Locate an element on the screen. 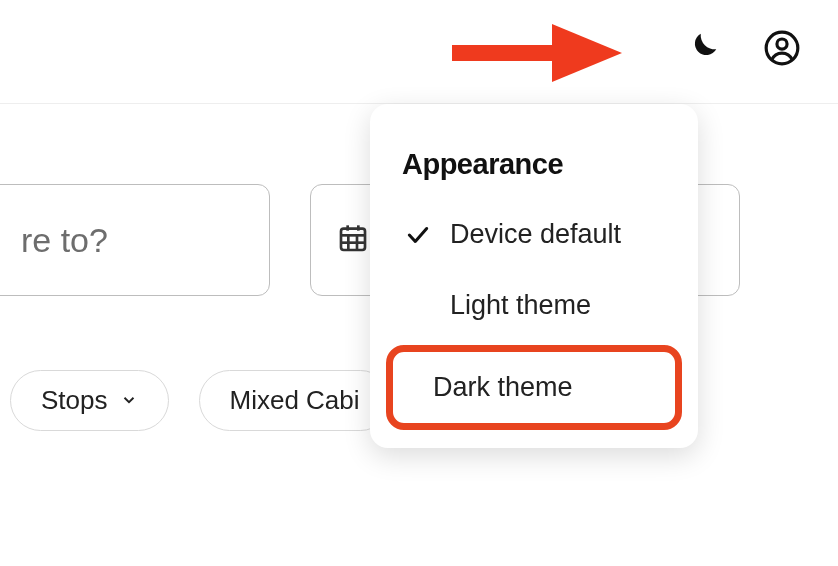 This screenshot has width=838, height=566. appearance-option-device-default: Device default is located at coordinates (534, 234).